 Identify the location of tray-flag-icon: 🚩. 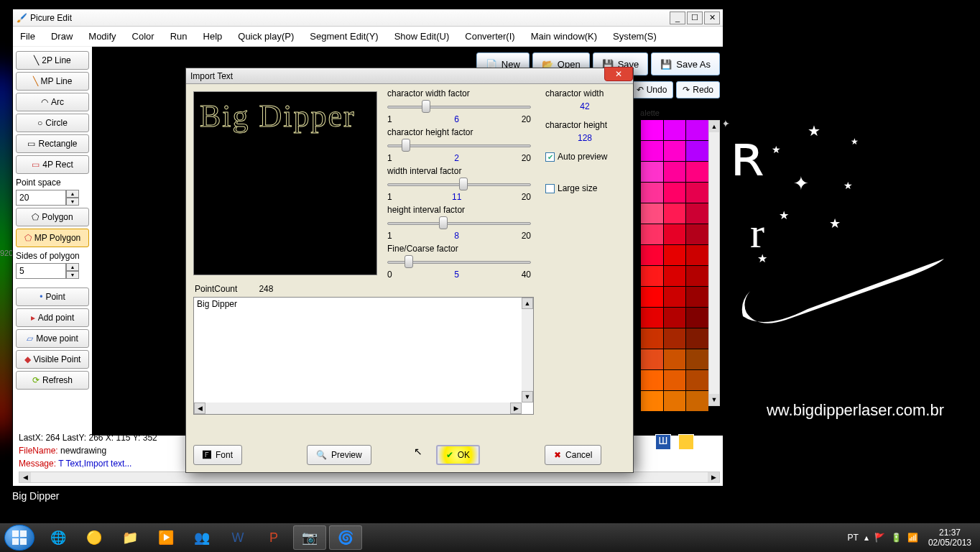
(879, 538).